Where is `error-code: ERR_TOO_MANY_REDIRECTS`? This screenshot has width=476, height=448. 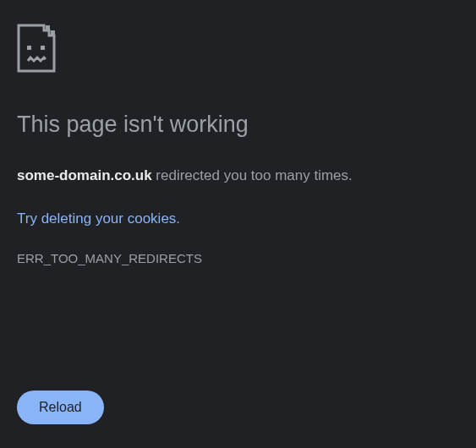 error-code: ERR_TOO_MANY_REDIRECTS is located at coordinates (238, 259).